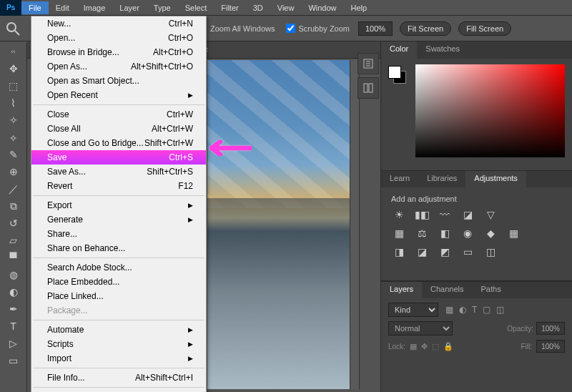 This screenshot has width=572, height=392. I want to click on tab-layers: Layers, so click(402, 290).